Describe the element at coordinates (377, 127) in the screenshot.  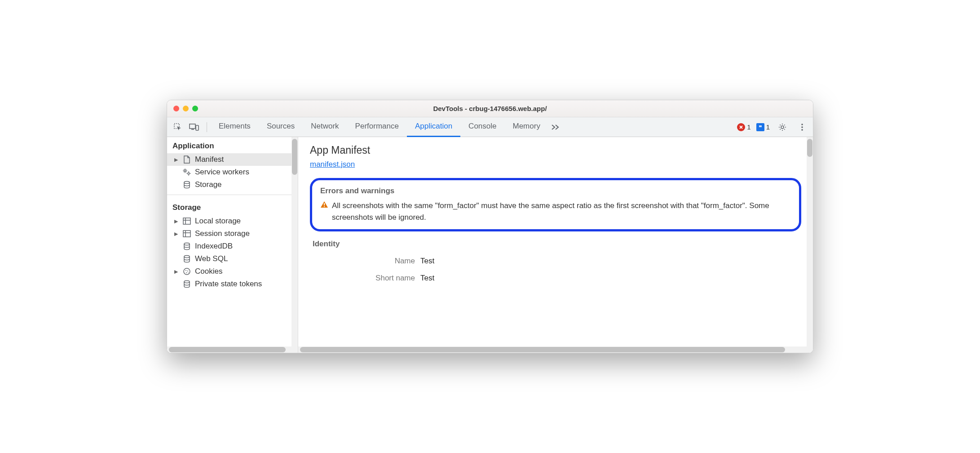
I see `tab-performance: Performance` at that location.